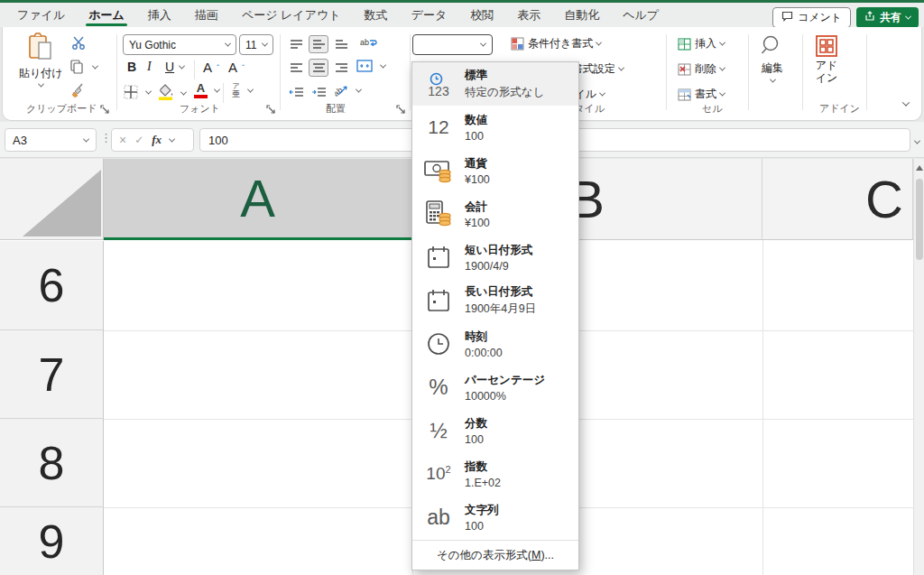 The width and height of the screenshot is (924, 575). What do you see at coordinates (150, 67) in the screenshot?
I see `italic-button: I` at bounding box center [150, 67].